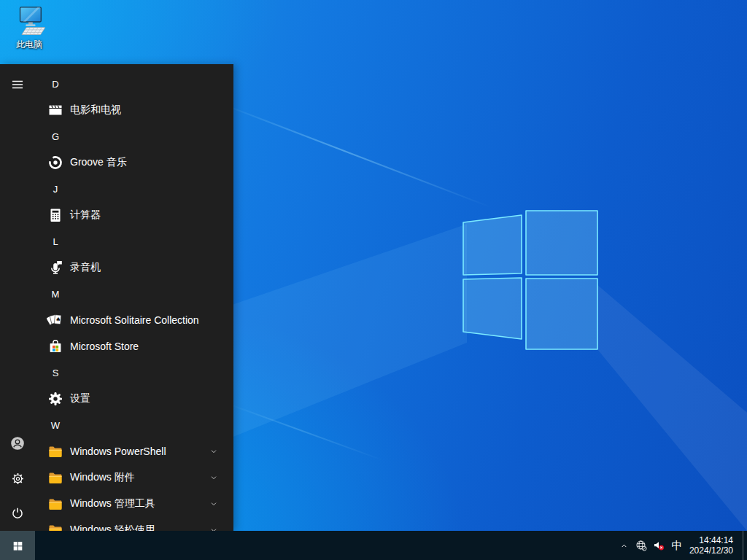  Describe the element at coordinates (29, 28) in the screenshot. I see `desktop-icon-this-pc: 此电脑` at that location.